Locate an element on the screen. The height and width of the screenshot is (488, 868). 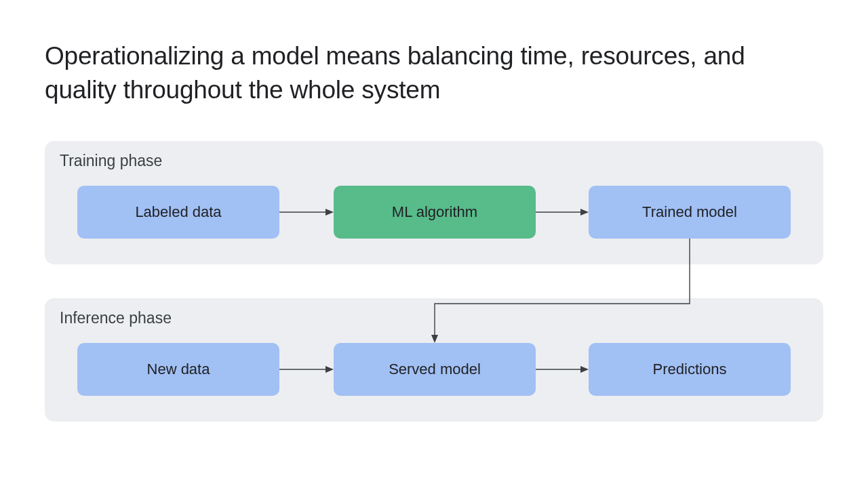
node-predictions: Predictions is located at coordinates (690, 369).